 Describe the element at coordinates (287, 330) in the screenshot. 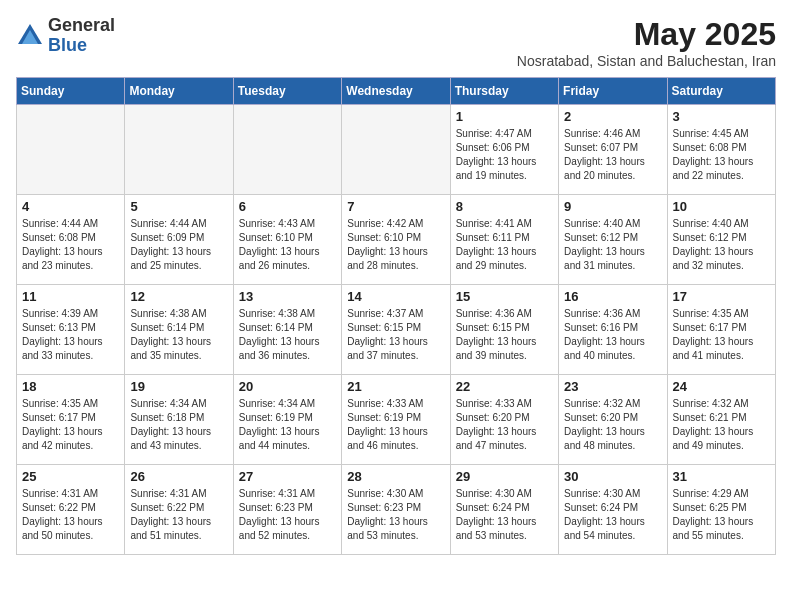

I see `calendar-cell: 13Sunrise: 4:38 AM Sunset: 6:14 PM Dayli…` at that location.